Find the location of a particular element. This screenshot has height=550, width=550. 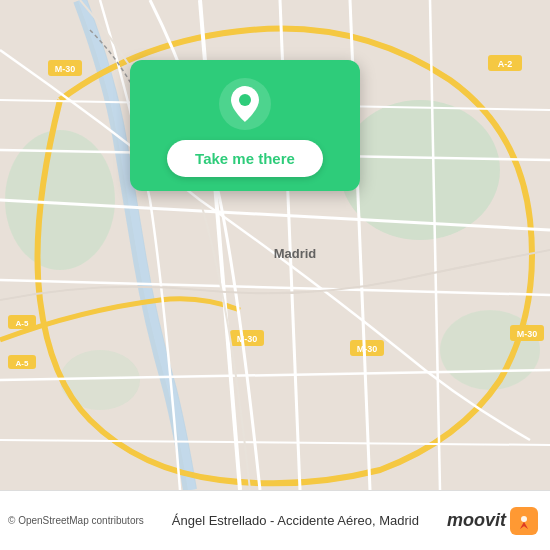

moovit-icon is located at coordinates (524, 521).